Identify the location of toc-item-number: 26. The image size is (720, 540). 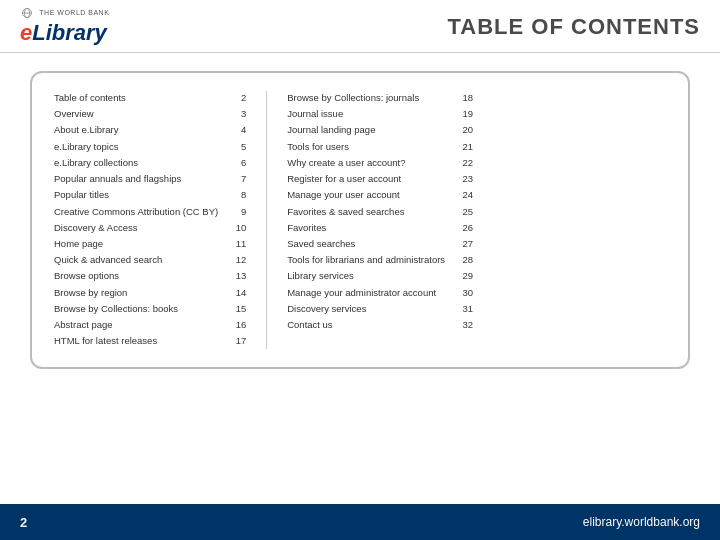
(468, 228).